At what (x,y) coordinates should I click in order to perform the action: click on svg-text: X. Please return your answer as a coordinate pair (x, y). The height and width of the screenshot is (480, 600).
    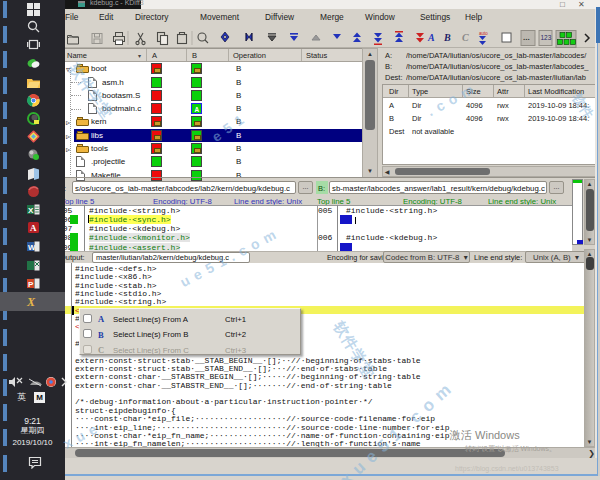
    Looking at the image, I should click on (31, 210).